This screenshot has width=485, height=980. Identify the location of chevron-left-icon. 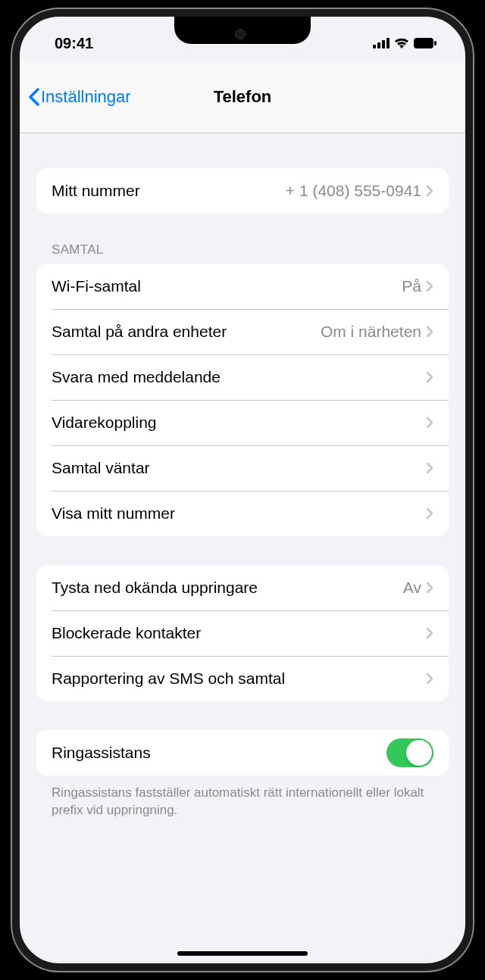
(33, 97).